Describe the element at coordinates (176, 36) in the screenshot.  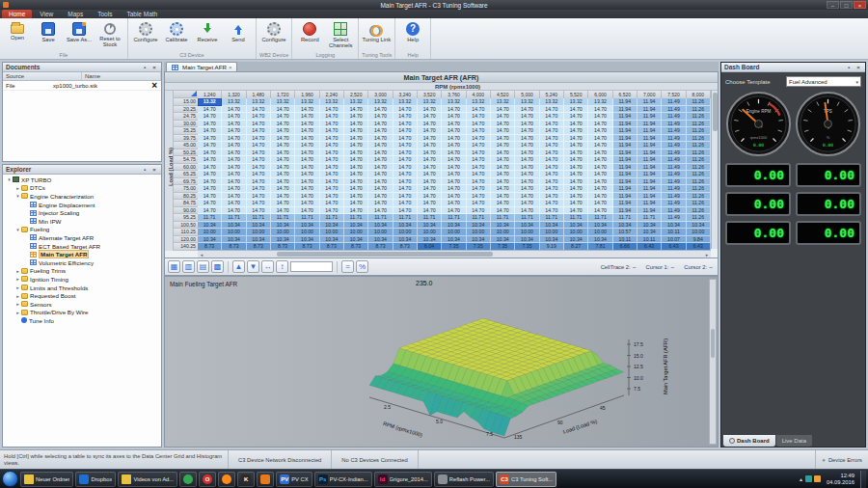
I see `calibrate-button: Calibrate` at that location.